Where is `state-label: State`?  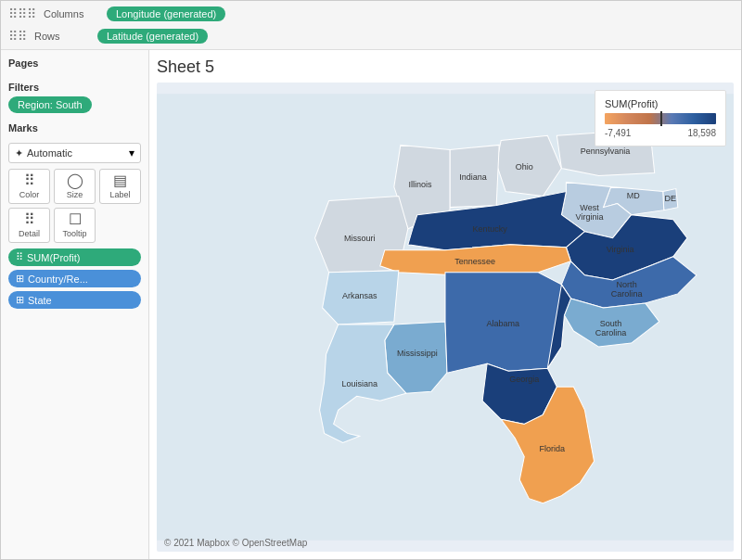 state-label: State is located at coordinates (40, 300).